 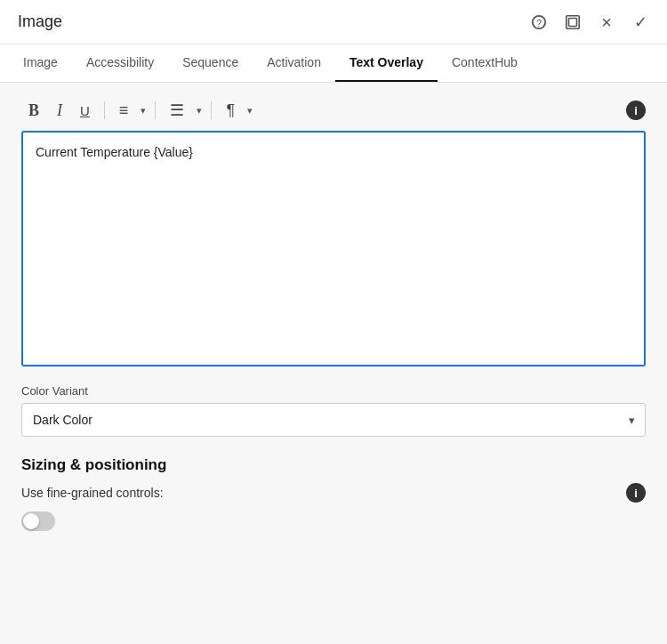 I want to click on align-button: ≡, so click(x=125, y=110).